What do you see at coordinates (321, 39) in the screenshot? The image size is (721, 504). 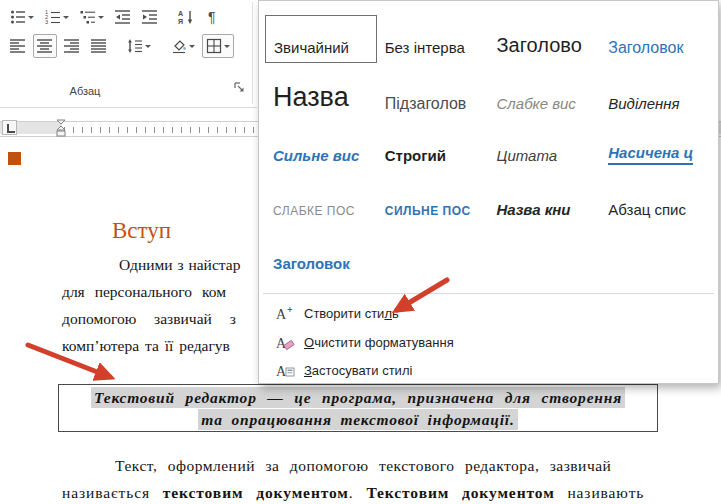 I see `gallery-style-normal: Звичайний` at bounding box center [321, 39].